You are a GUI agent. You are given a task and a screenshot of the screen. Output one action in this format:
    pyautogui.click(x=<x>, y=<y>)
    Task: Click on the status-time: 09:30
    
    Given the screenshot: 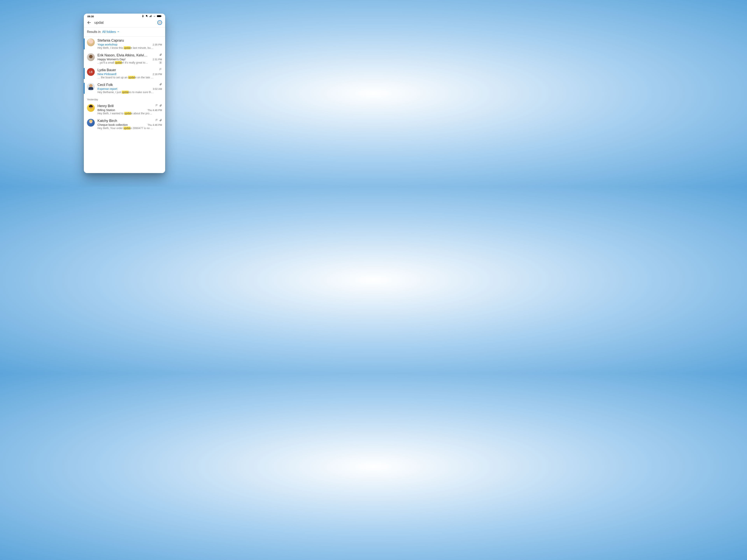 What is the action you would take?
    pyautogui.click(x=91, y=16)
    